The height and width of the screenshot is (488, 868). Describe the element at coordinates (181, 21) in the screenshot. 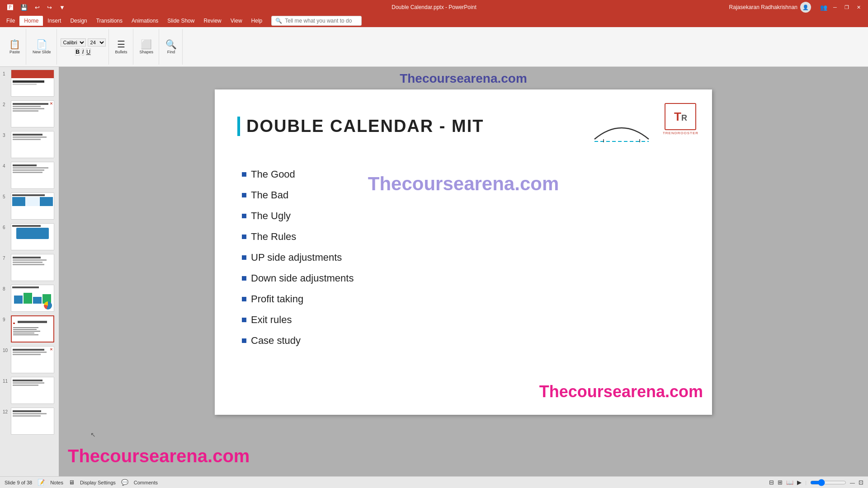

I see `tab-slideshow: Slide Show` at that location.